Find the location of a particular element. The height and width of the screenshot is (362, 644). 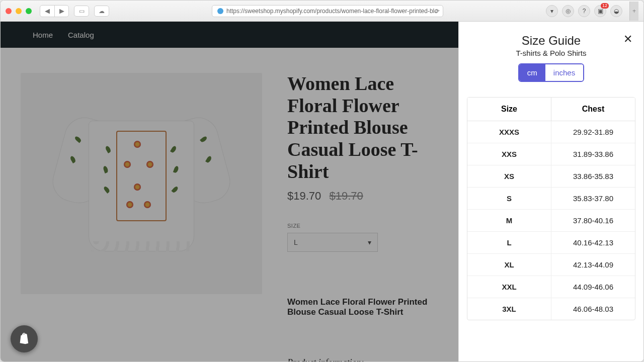

new-tab-button: + is located at coordinates (634, 11).